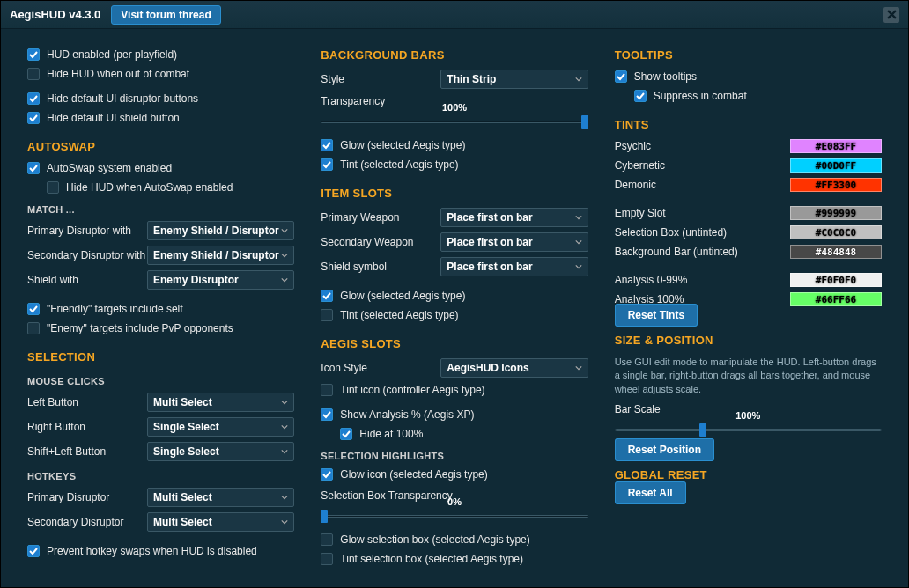 The height and width of the screenshot is (588, 909). What do you see at coordinates (220, 427) in the screenshot?
I see `right-btn-select: Single Select` at bounding box center [220, 427].